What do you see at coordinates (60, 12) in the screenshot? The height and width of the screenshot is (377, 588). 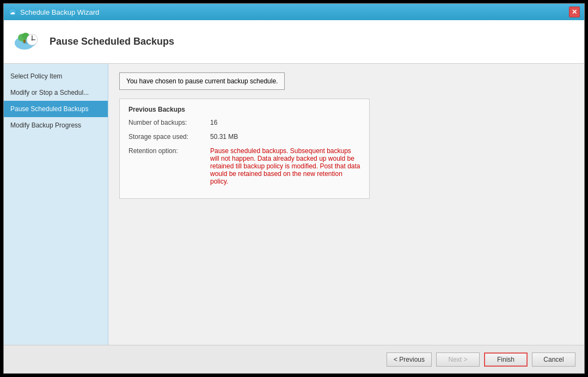 I see `window-title: Schedule Backup Wizard` at bounding box center [60, 12].